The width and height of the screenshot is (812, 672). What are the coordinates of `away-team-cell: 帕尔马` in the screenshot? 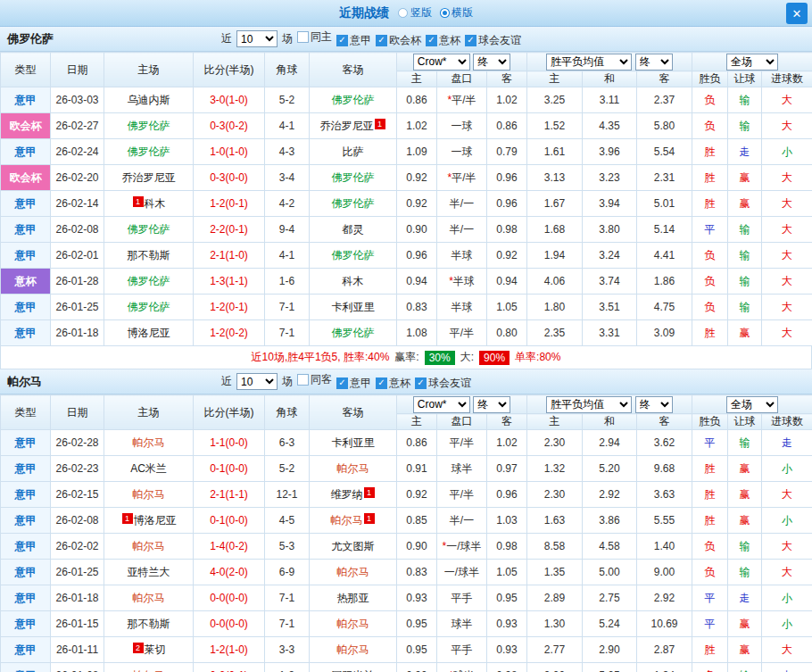 It's located at (353, 625).